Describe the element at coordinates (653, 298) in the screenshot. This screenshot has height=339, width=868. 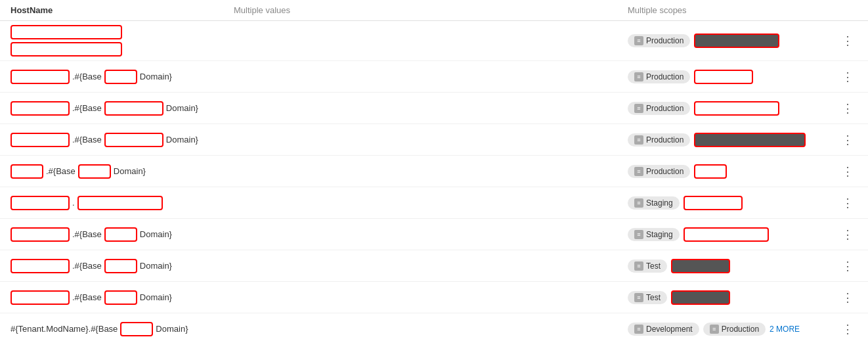
I see `scope-label: Test` at that location.